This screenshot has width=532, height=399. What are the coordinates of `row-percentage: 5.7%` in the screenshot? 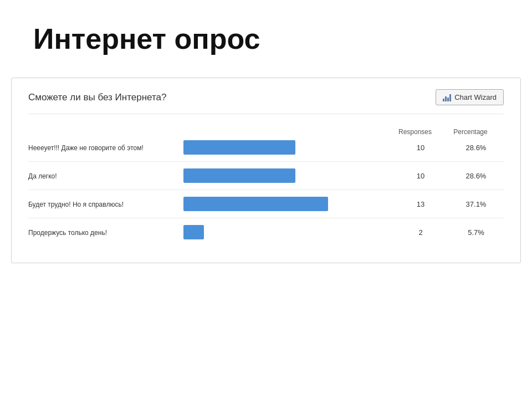 It's located at (476, 233).